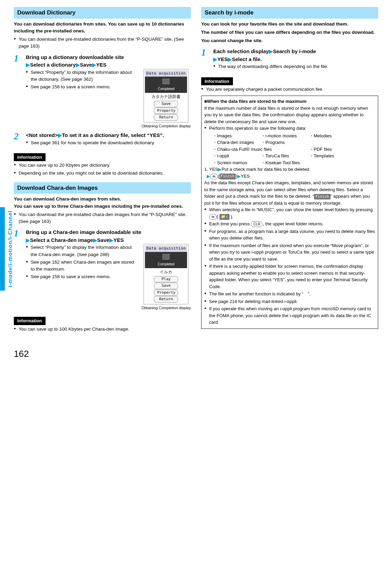 Image resolution: width=392 pixels, height=577 pixels. I want to click on search-intro: You can look for your favorite files on …, so click(290, 24).